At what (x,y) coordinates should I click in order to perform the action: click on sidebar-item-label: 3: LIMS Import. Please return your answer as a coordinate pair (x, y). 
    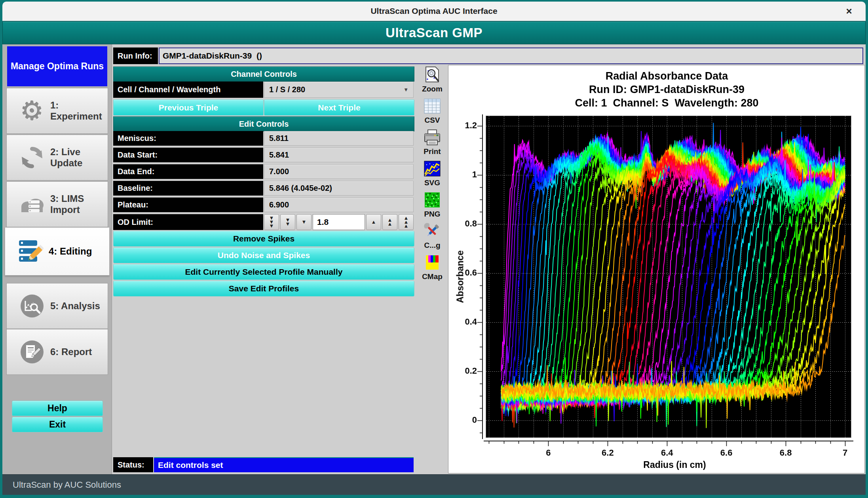
    Looking at the image, I should click on (79, 204).